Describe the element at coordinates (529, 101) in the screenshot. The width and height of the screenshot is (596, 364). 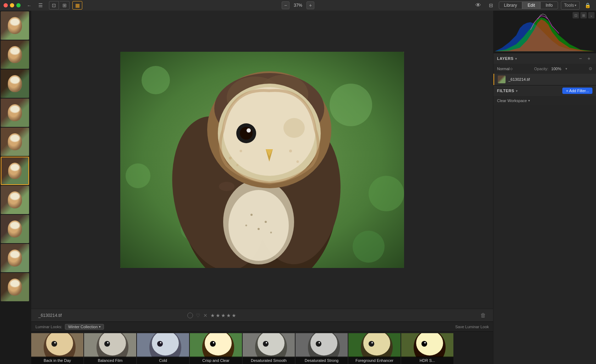
I see `clear-workspace-chevron-icon: ▾` at that location.